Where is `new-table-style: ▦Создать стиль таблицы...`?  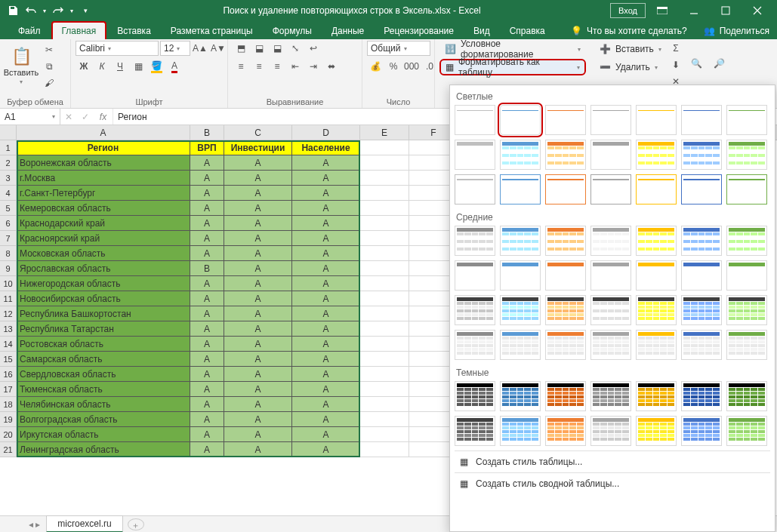 new-table-style: ▦Создать стиль таблицы... is located at coordinates (612, 462).